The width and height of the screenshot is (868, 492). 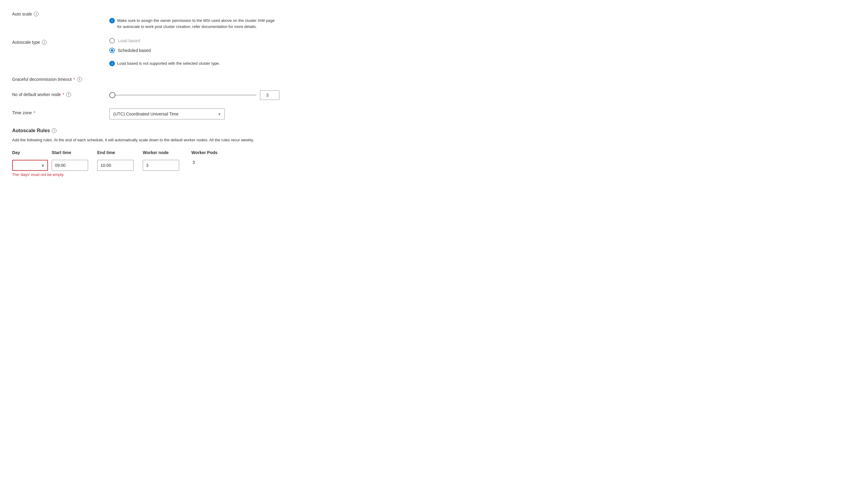 I want to click on timezone-dropdown: (UTC) Coordinated Universal Time ∨, so click(x=167, y=114).